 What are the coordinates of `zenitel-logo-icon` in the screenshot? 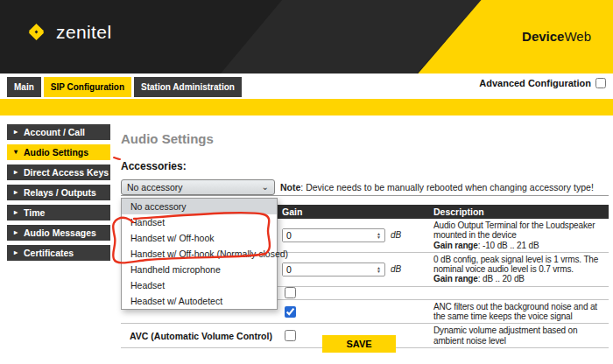 It's located at (37, 32).